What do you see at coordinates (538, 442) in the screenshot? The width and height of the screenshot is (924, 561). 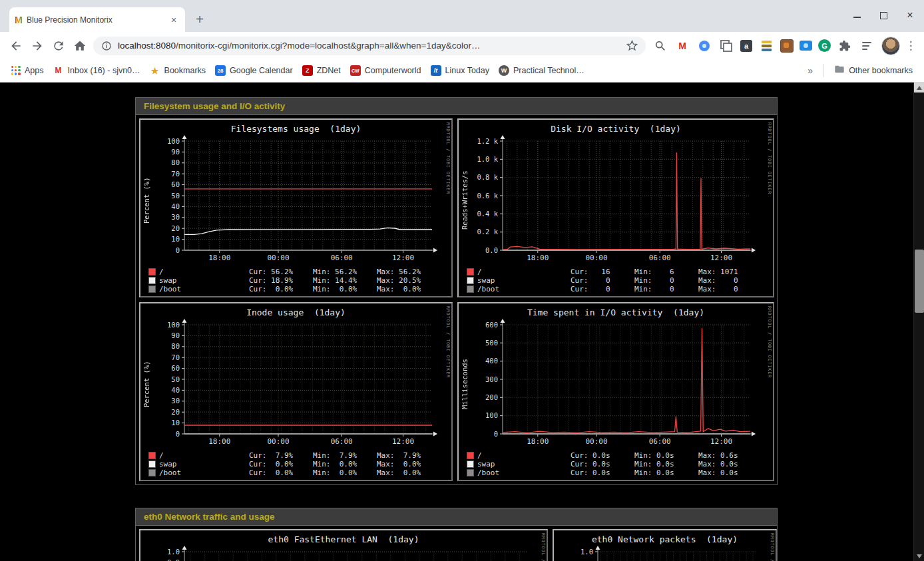 I see `svg-text: 18:00` at bounding box center [538, 442].